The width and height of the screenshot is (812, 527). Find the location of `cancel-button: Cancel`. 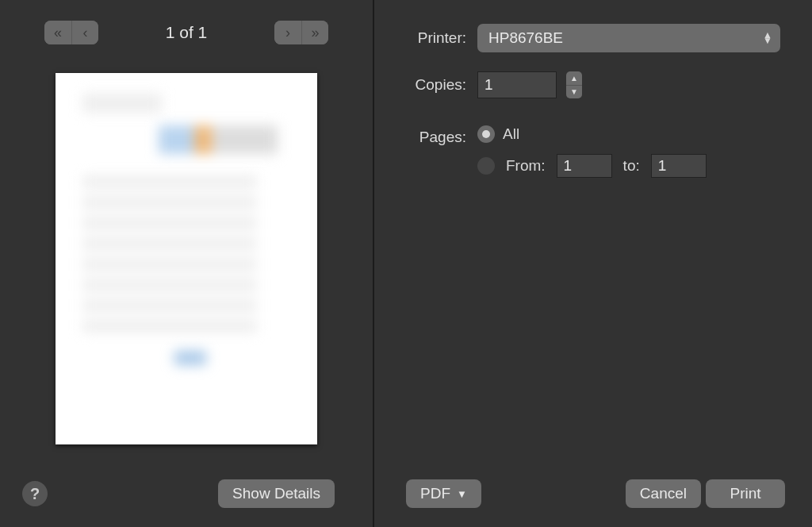

cancel-button: Cancel is located at coordinates (663, 494).